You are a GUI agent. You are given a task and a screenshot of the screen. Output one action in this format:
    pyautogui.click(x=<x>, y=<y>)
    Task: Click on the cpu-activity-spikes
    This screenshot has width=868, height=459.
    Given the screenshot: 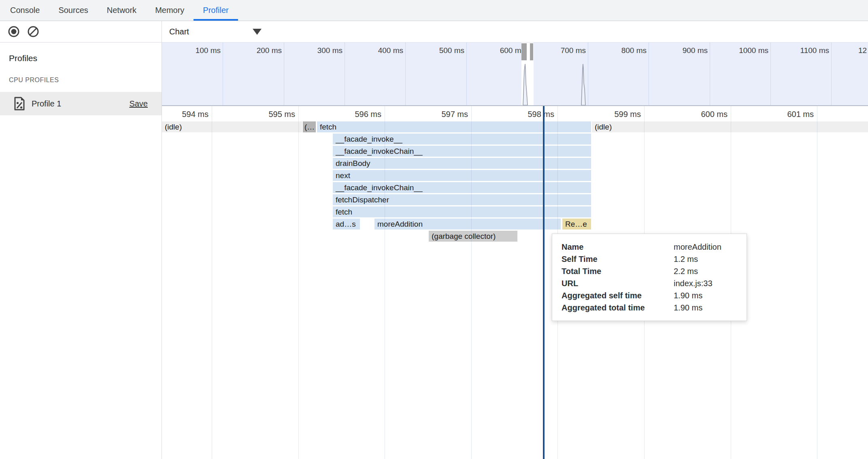 What is the action you would take?
    pyautogui.click(x=515, y=74)
    